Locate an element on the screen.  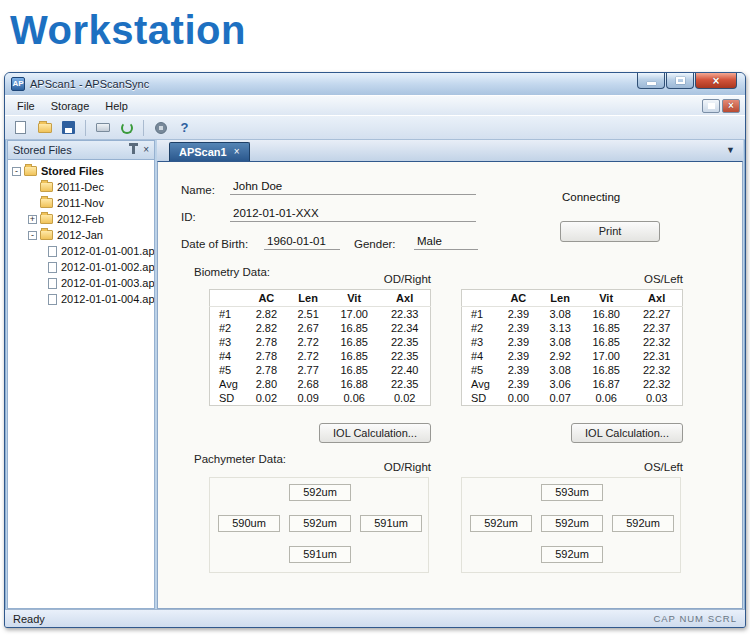
minimize-button is located at coordinates (651, 81).